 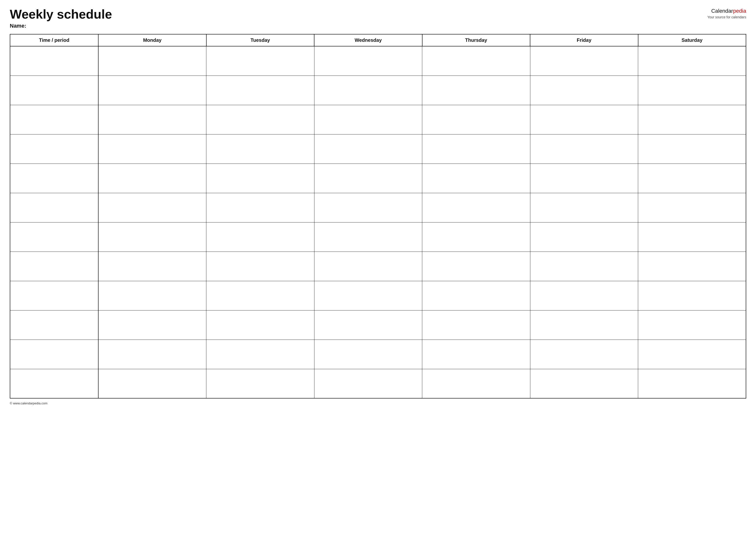 I want to click on page-header: Weekly schedule Name: Calendarpedia Your…, so click(x=378, y=18).